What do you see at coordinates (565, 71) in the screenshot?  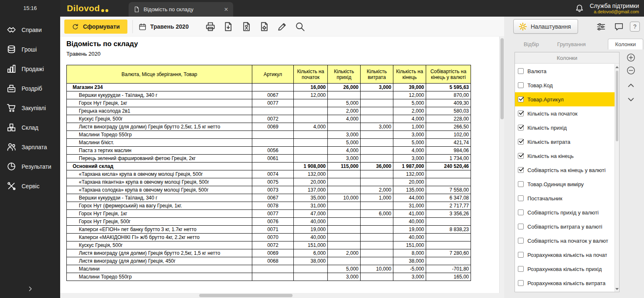 I see `column-option: Валюта` at bounding box center [565, 71].